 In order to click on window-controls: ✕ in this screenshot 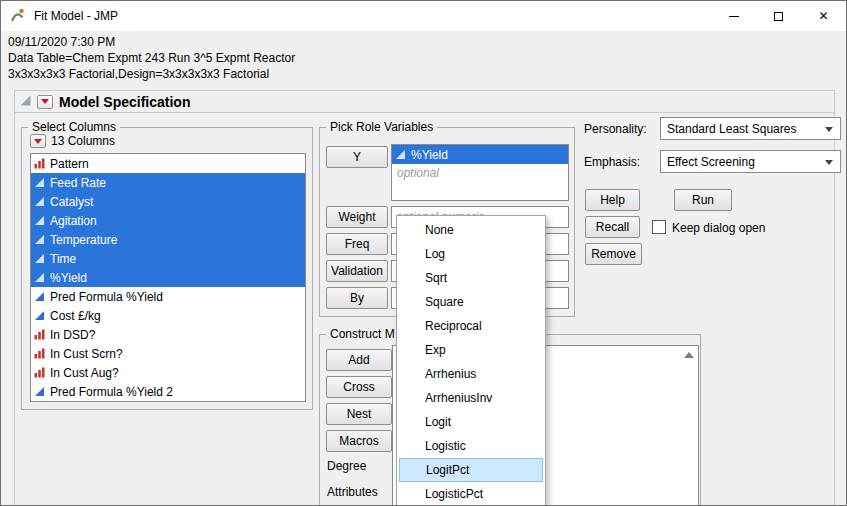, I will do `click(778, 16)`.